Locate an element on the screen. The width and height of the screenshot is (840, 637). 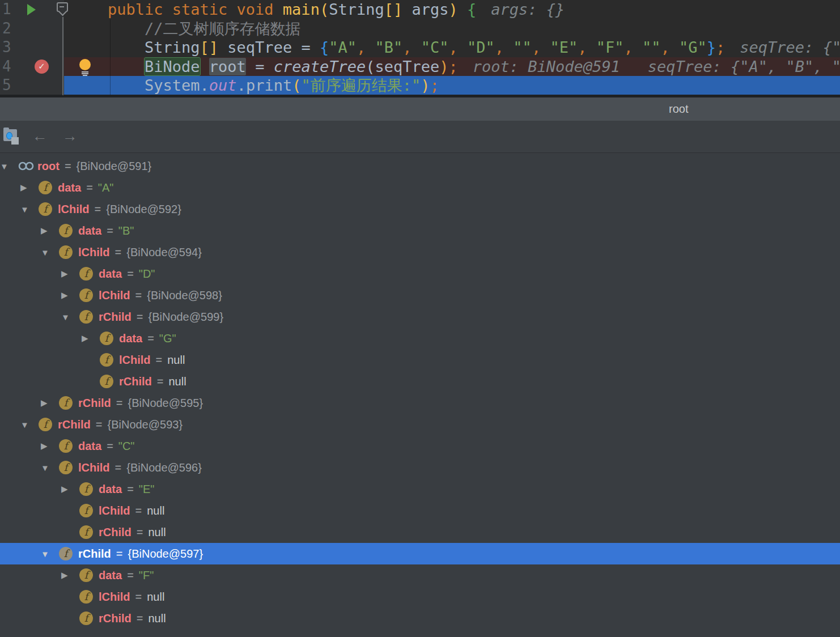
variable-value: {BiNode@598} is located at coordinates (185, 296).